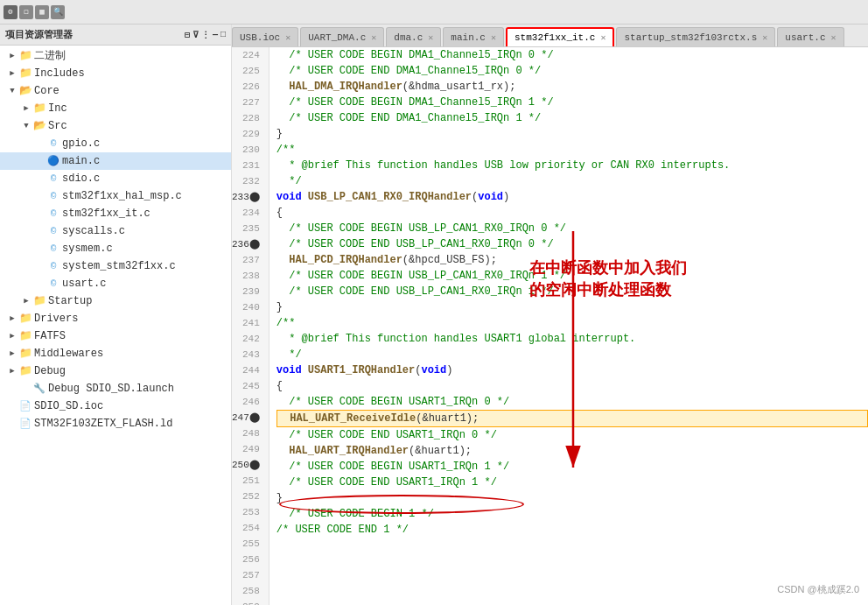  I want to click on line-num: 247⬤, so click(248, 418).